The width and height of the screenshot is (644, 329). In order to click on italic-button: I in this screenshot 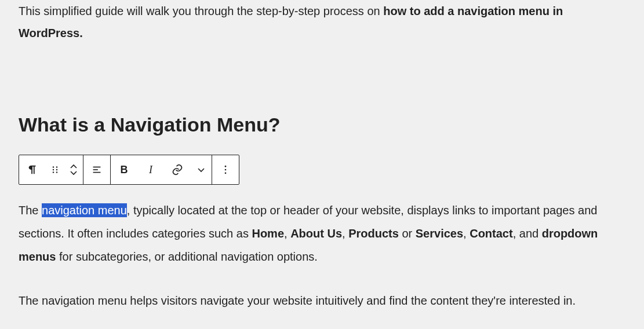, I will do `click(151, 170)`.